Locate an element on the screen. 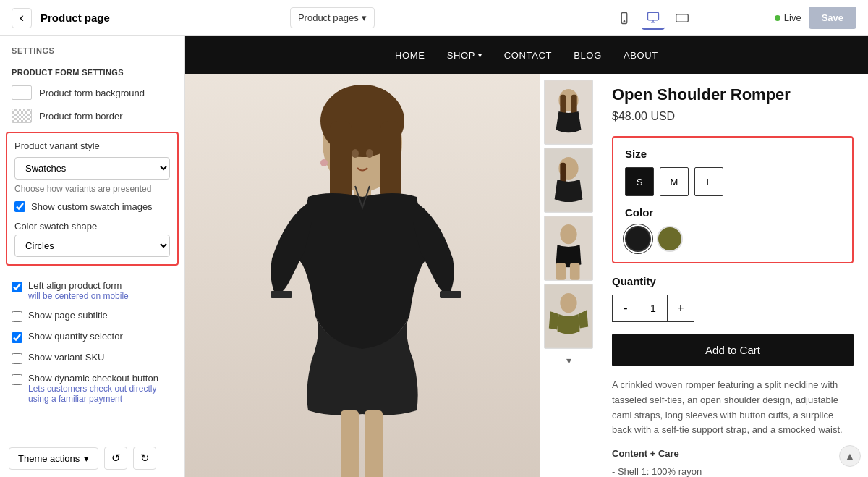  nav-item-about: ABOUT is located at coordinates (641, 55).